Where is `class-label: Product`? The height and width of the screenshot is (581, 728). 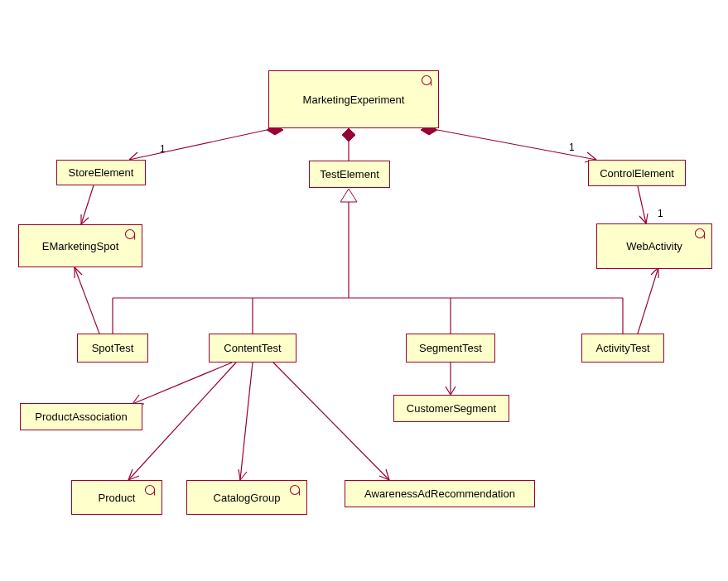
class-label: Product is located at coordinates (118, 498).